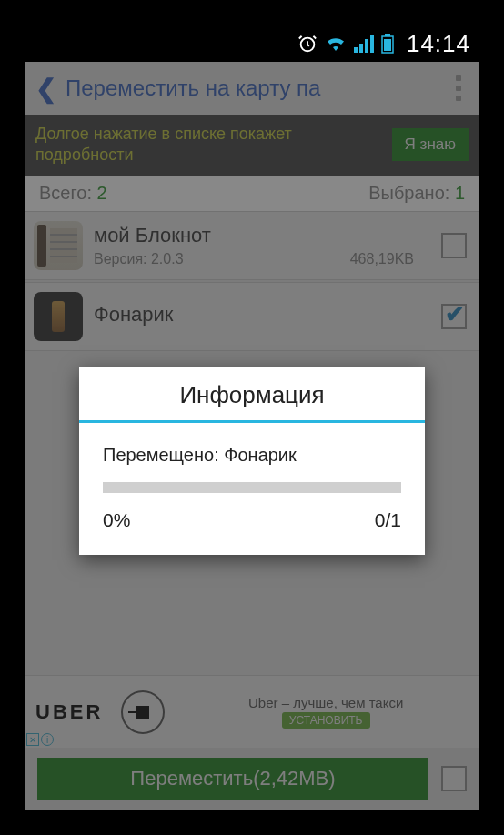 This screenshot has width=504, height=835. What do you see at coordinates (307, 44) in the screenshot?
I see `alarm-icon` at bounding box center [307, 44].